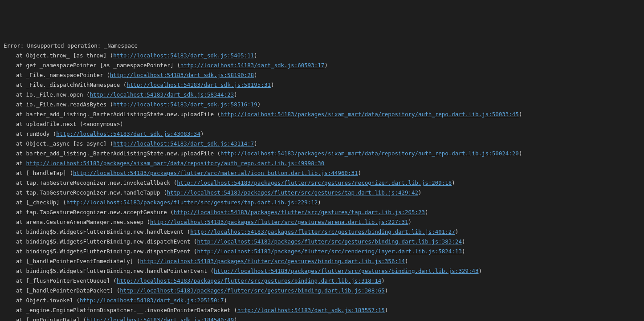 Image resolution: width=644 pixels, height=321 pixels. What do you see at coordinates (322, 212) in the screenshot?
I see `stack-frame: at tap.TapGestureRecognizer.new.acceptGe…` at bounding box center [322, 212].